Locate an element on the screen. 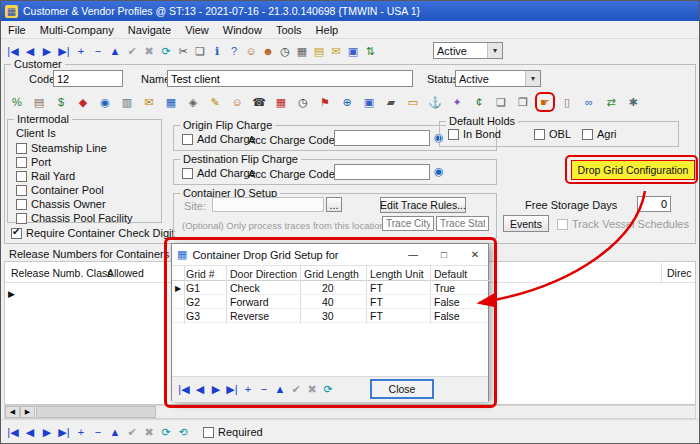 The image size is (700, 444). checkbox-rail-yard: Rail Yard is located at coordinates (46, 176).